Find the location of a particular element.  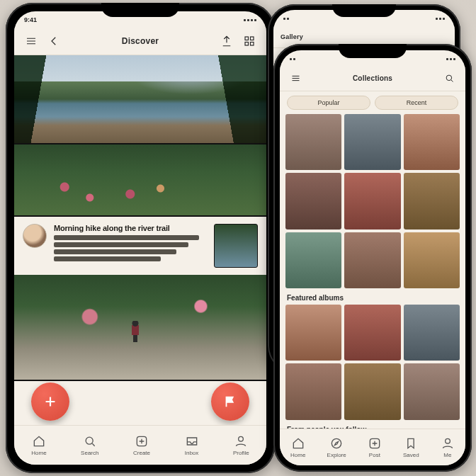

tab-inbox: Inbox is located at coordinates (192, 445).